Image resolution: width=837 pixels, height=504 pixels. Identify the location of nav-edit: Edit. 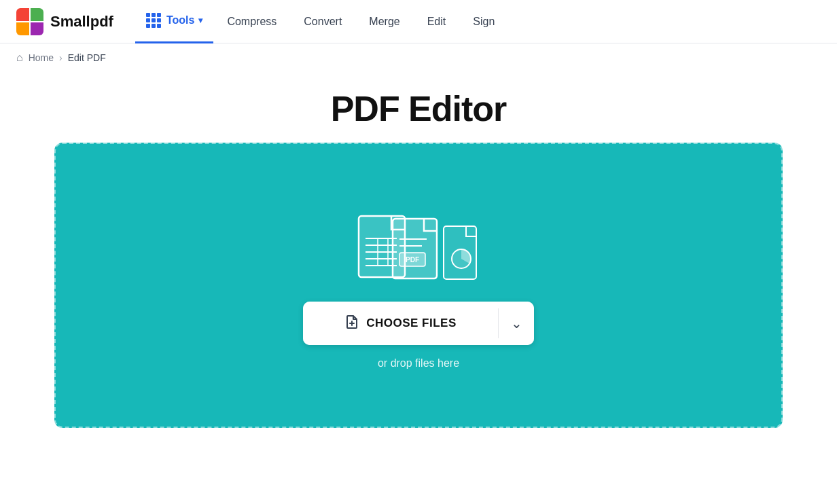
(437, 22).